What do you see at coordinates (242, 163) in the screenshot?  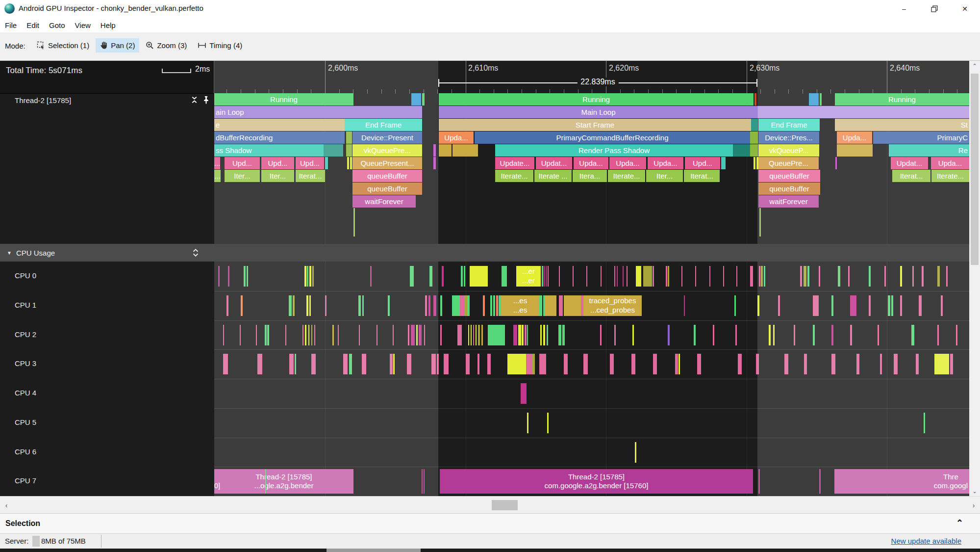 I see `slice: Upd...` at bounding box center [242, 163].